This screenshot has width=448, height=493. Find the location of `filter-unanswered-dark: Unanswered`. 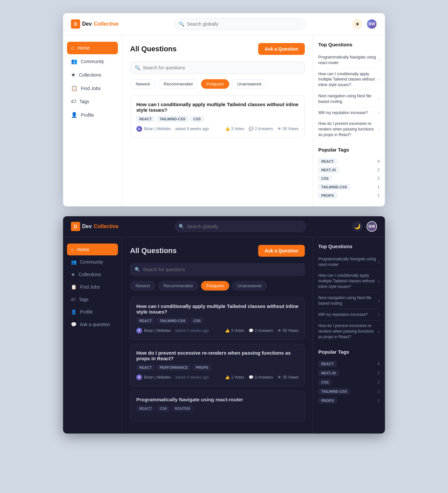

filter-unanswered-dark: Unanswered is located at coordinates (250, 286).